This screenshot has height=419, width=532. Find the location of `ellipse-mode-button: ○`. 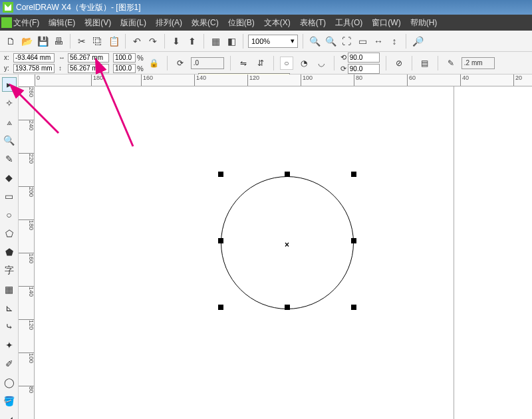

ellipse-mode-button: ○ is located at coordinates (287, 63).